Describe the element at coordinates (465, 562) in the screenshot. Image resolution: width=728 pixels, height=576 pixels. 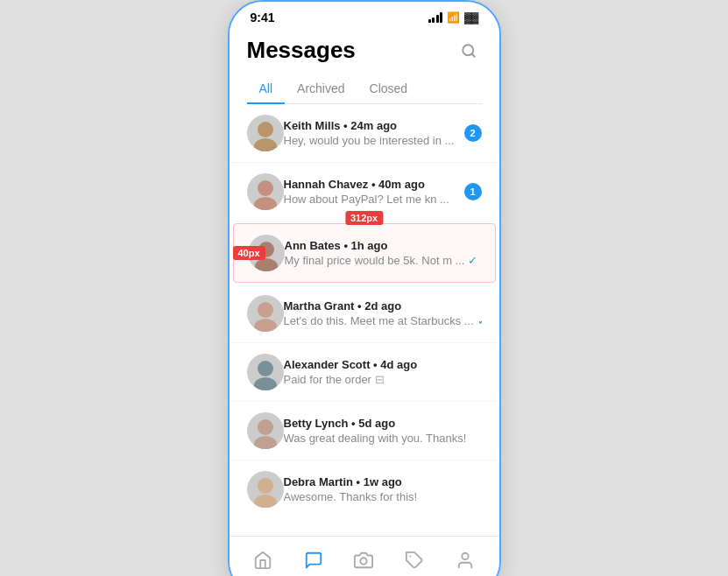
I see `profile-icon` at that location.